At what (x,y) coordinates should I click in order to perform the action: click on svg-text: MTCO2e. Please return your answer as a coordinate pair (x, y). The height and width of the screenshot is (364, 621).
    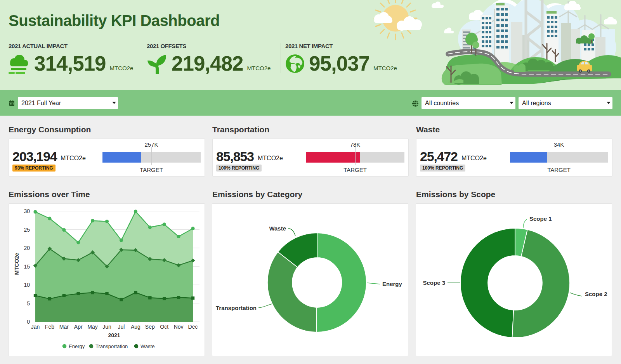
    Looking at the image, I should click on (17, 264).